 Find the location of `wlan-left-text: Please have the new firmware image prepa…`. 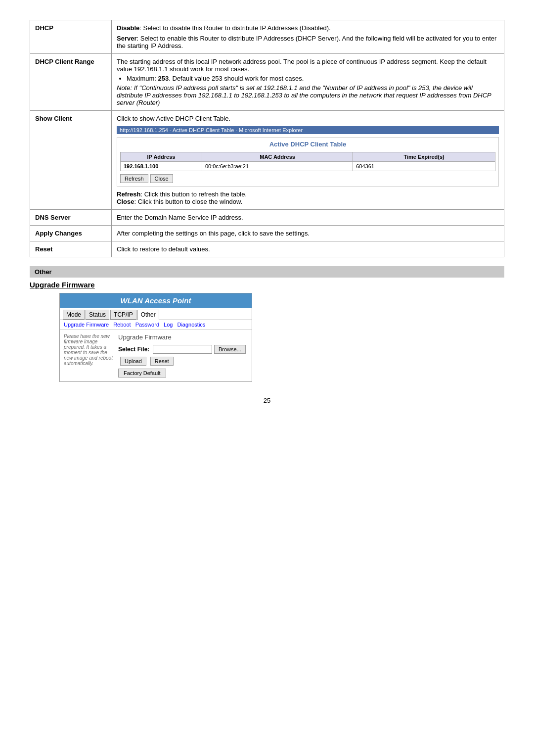

wlan-left-text: Please have the new firmware image prepa… is located at coordinates (89, 355).